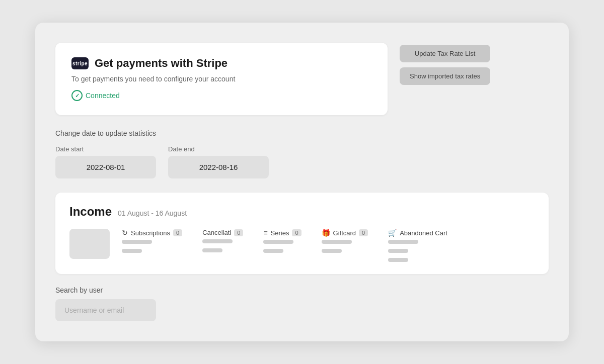 The image size is (604, 364). I want to click on search-label: Search by user, so click(302, 290).